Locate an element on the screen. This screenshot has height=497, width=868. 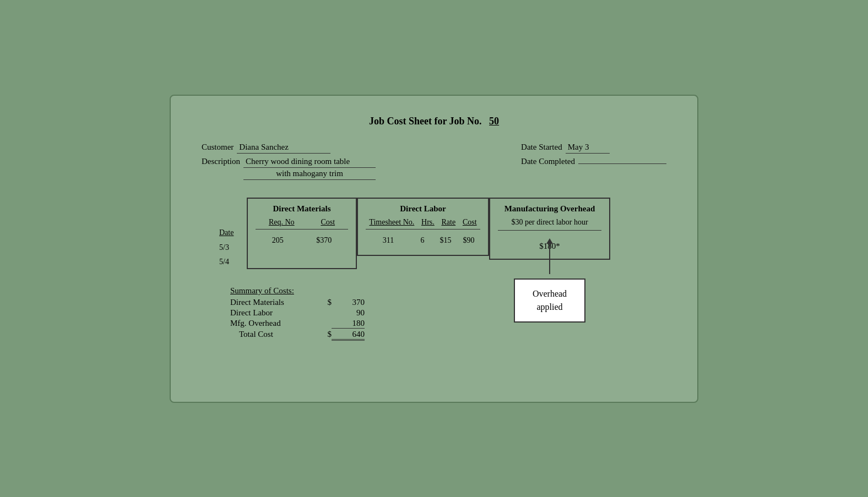
summary-dm-dollar: $ is located at coordinates (325, 303).